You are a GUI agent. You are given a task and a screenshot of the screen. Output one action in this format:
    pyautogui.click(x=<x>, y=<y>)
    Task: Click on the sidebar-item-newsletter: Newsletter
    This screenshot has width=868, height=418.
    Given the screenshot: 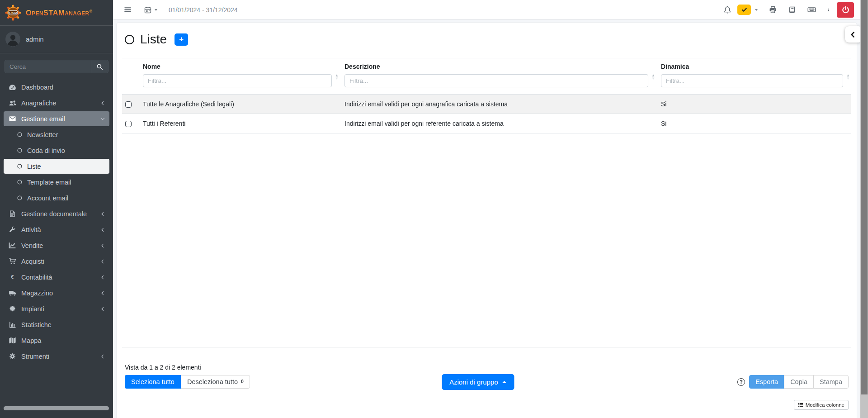 What is the action you would take?
    pyautogui.click(x=57, y=135)
    